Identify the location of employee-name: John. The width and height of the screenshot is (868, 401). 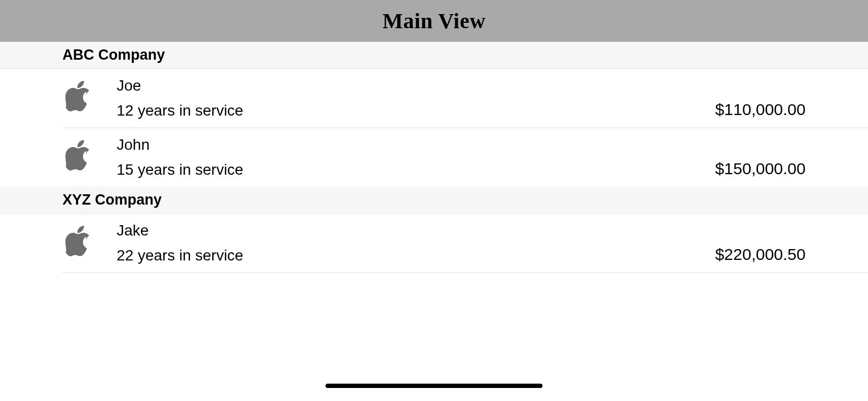
(410, 145).